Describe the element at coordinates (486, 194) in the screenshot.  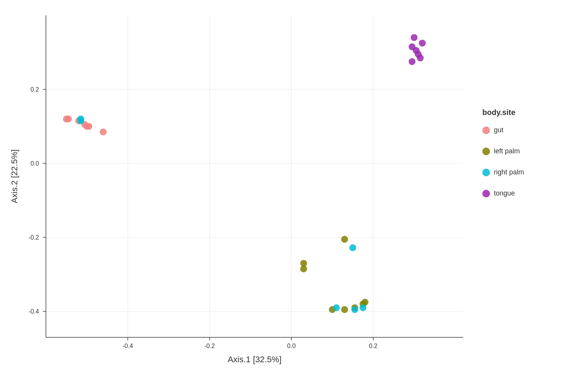
I see `legend-dot-tongue` at that location.